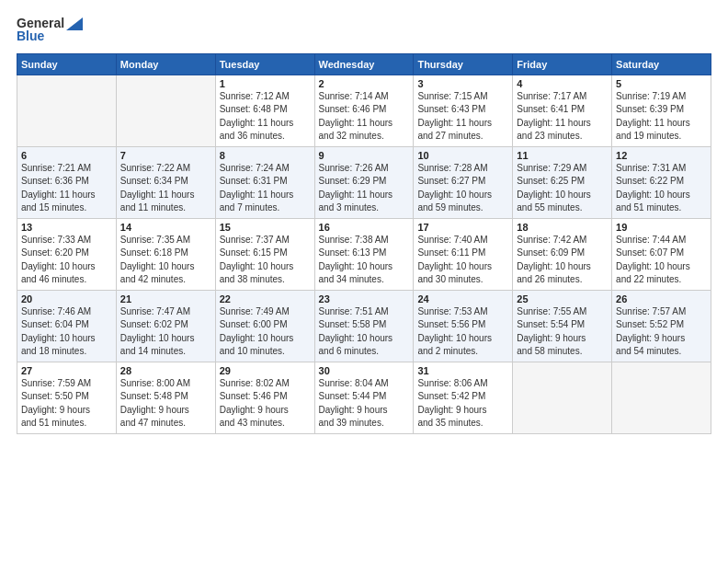  Describe the element at coordinates (364, 371) in the screenshot. I see `day-number: 30` at that location.